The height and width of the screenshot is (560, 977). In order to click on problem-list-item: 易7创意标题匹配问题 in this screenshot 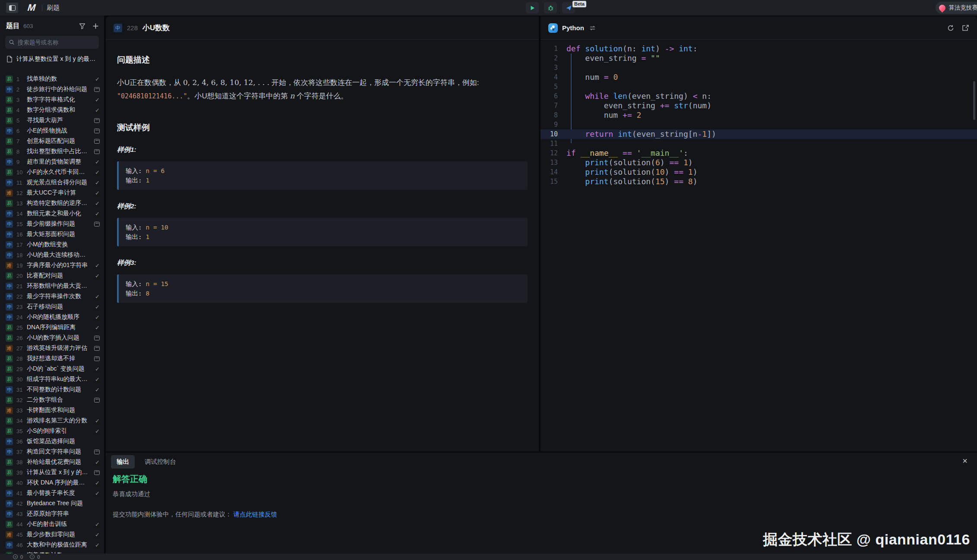, I will do `click(52, 141)`.